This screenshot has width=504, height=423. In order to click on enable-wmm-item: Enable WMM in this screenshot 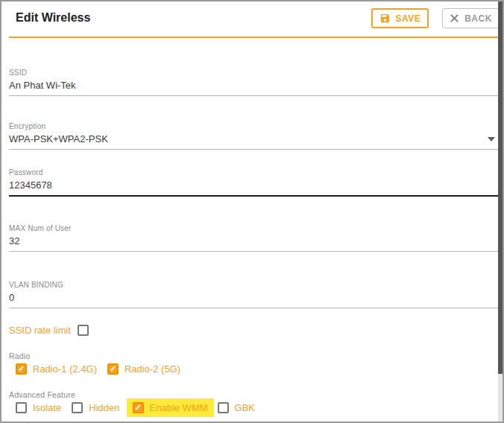, I will do `click(170, 408)`.